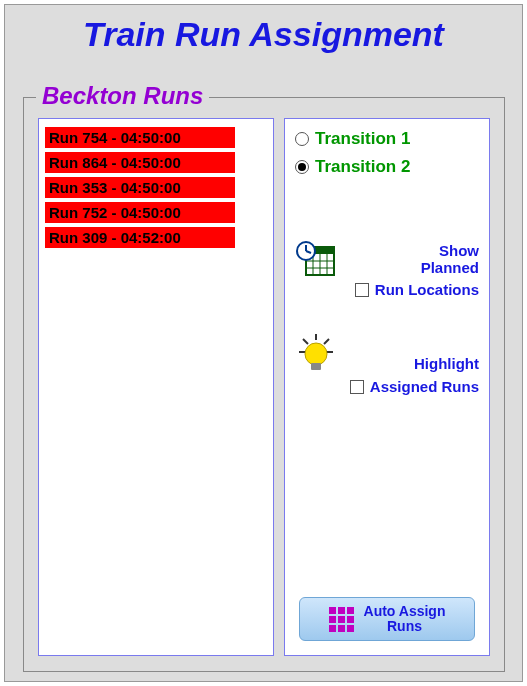 This screenshot has height=686, width=527. Describe the element at coordinates (316, 259) in the screenshot. I see `calendar-clock-icon` at that location.